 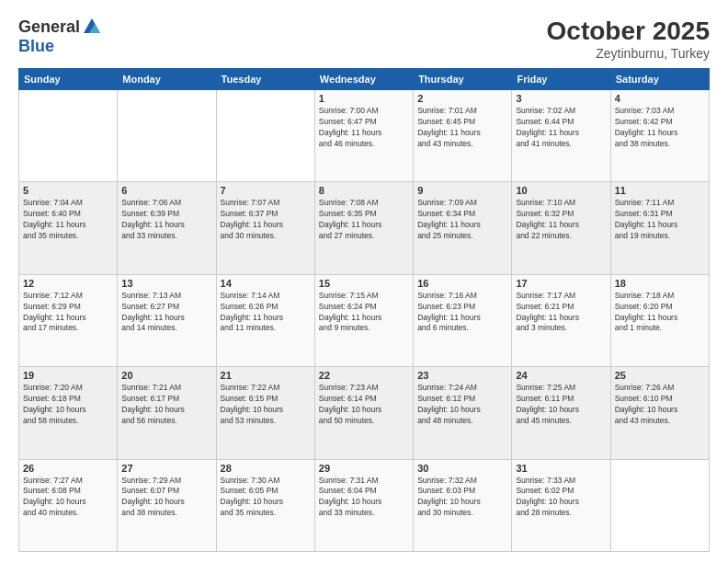 I want to click on day-number: 28, so click(x=266, y=468).